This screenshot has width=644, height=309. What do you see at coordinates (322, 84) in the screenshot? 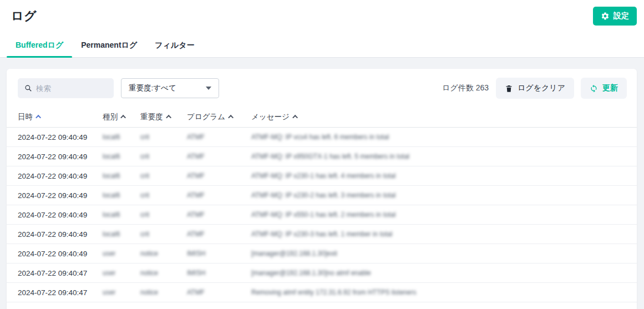
I see `toolbar: 重要度:すべて ログ件数263 ログをクリア 更新` at bounding box center [322, 84].